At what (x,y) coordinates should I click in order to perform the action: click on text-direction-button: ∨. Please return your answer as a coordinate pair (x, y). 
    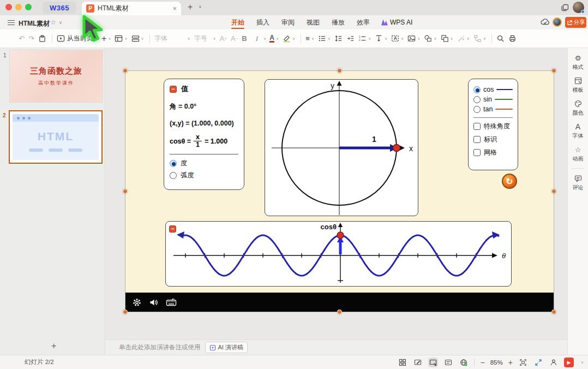
    Looking at the image, I should click on (381, 38).